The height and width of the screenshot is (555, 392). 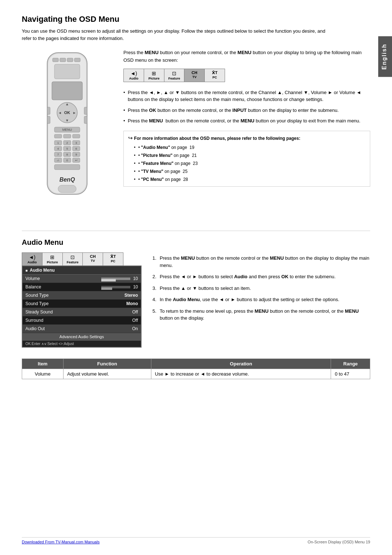 I want to click on row-item: Volume, so click(x=43, y=374).